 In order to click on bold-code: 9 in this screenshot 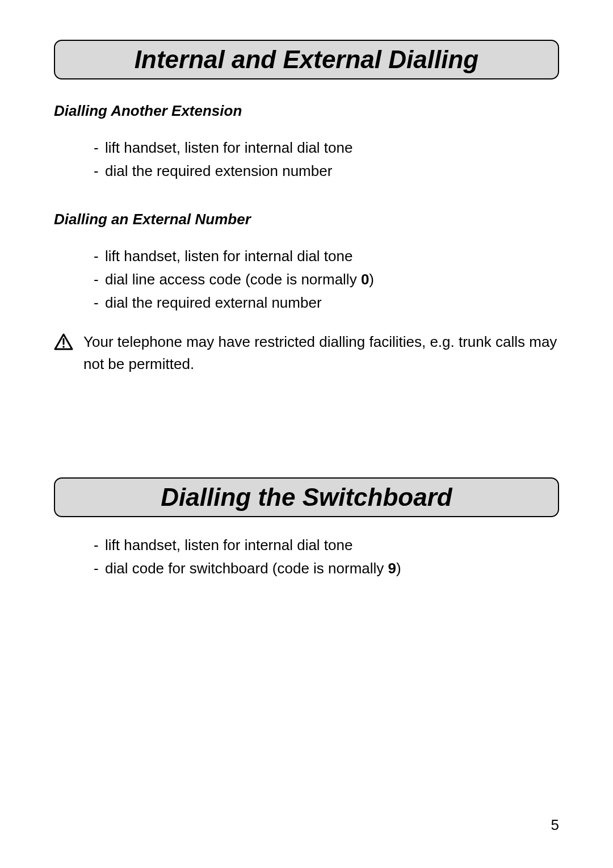, I will do `click(392, 568)`.